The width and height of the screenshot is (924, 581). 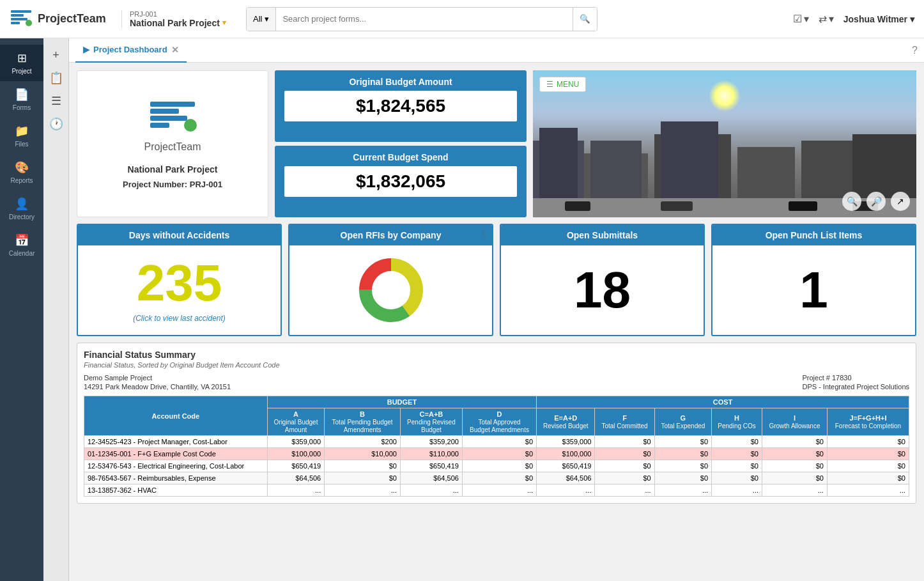 What do you see at coordinates (56, 101) in the screenshot?
I see `lines-button: ☰` at bounding box center [56, 101].